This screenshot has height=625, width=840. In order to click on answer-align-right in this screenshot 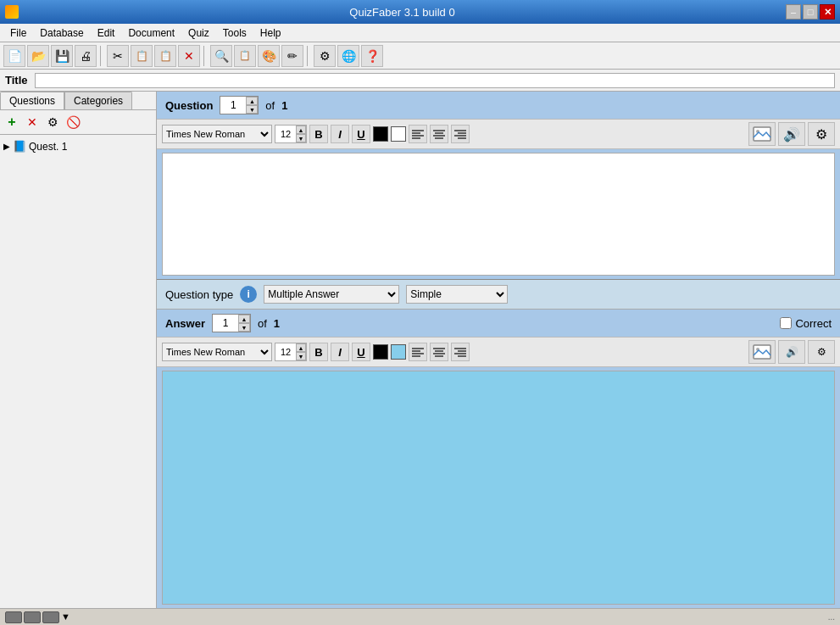, I will do `click(460, 352)`.